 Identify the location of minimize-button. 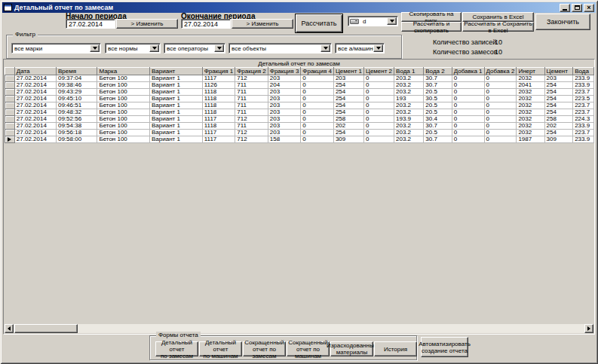
(565, 8).